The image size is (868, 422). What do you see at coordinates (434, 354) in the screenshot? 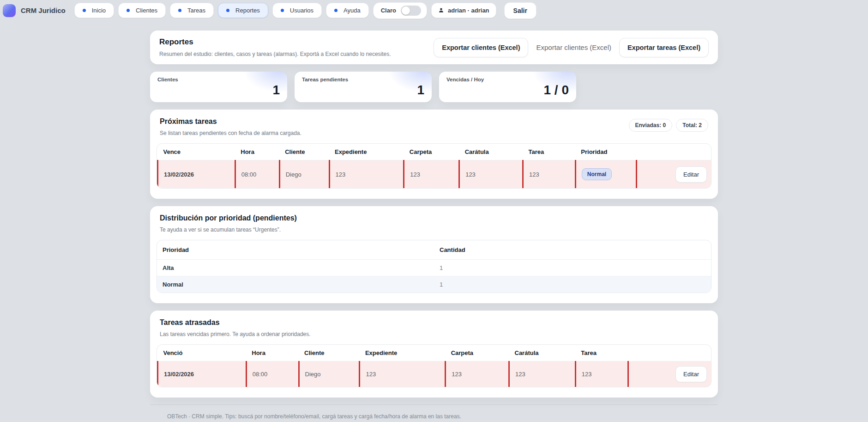
I see `overdue-tasks-card: Tareas atrasadas Las tareas vencidas pri…` at bounding box center [434, 354].